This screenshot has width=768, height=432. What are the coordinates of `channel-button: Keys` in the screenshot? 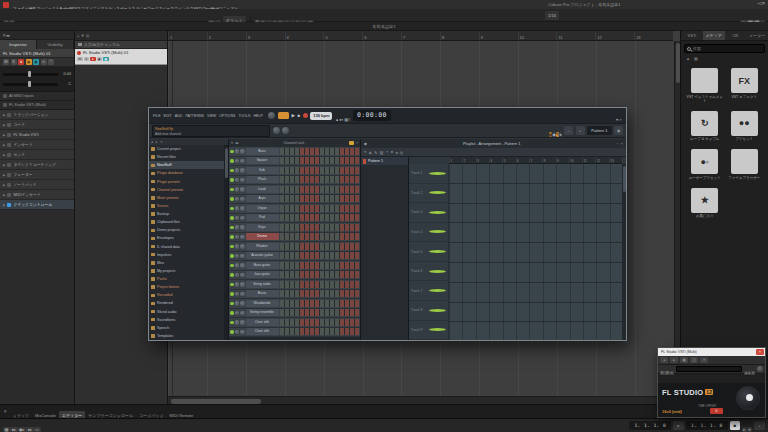 It's located at (262, 228).